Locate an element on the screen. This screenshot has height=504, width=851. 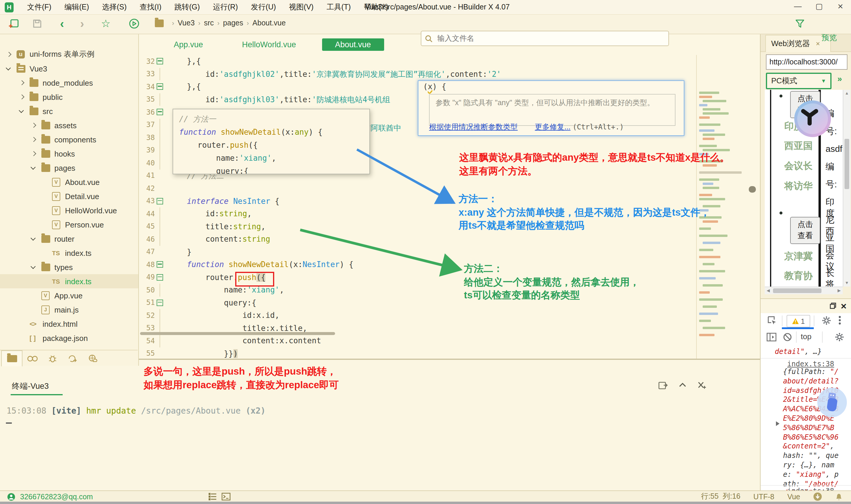
favorite-star-icon: ☆ is located at coordinates (106, 24).